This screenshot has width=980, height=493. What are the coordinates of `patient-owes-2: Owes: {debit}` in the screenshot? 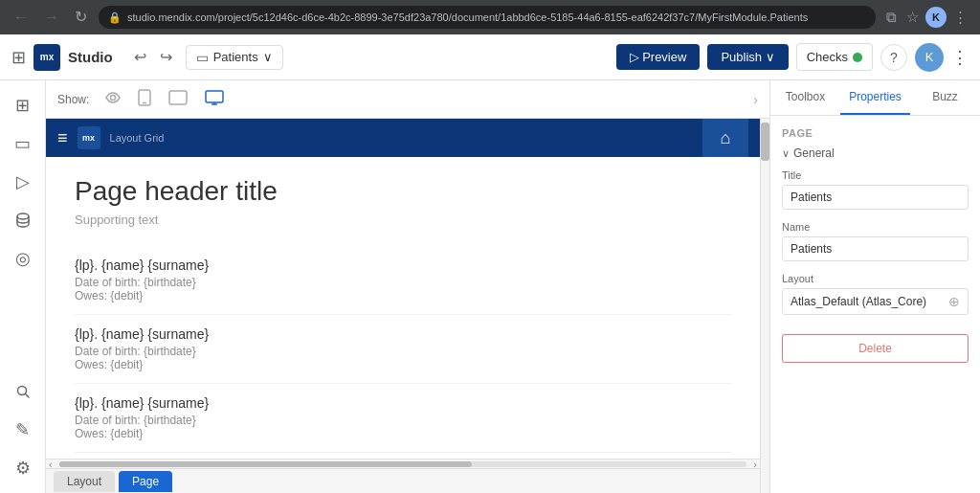 It's located at (403, 434).